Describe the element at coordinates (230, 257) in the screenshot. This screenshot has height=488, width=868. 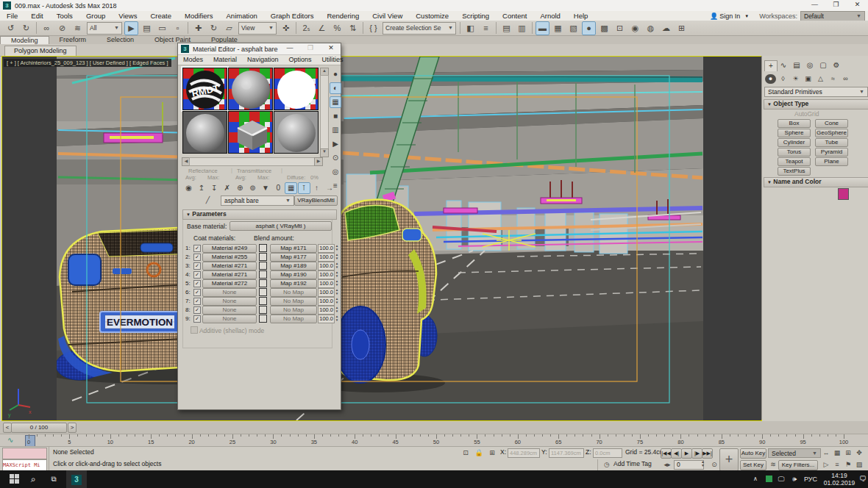
I see `coat-material-button: Material #255` at that location.